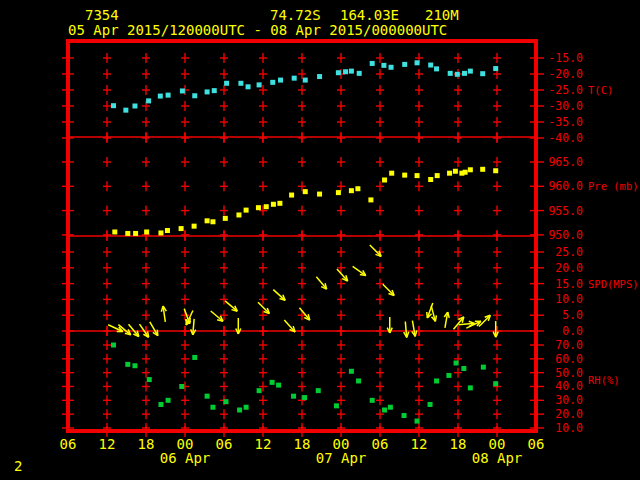 The width and height of the screenshot is (640, 480). I want to click on y-tick-label: 5.0, so click(572, 315).